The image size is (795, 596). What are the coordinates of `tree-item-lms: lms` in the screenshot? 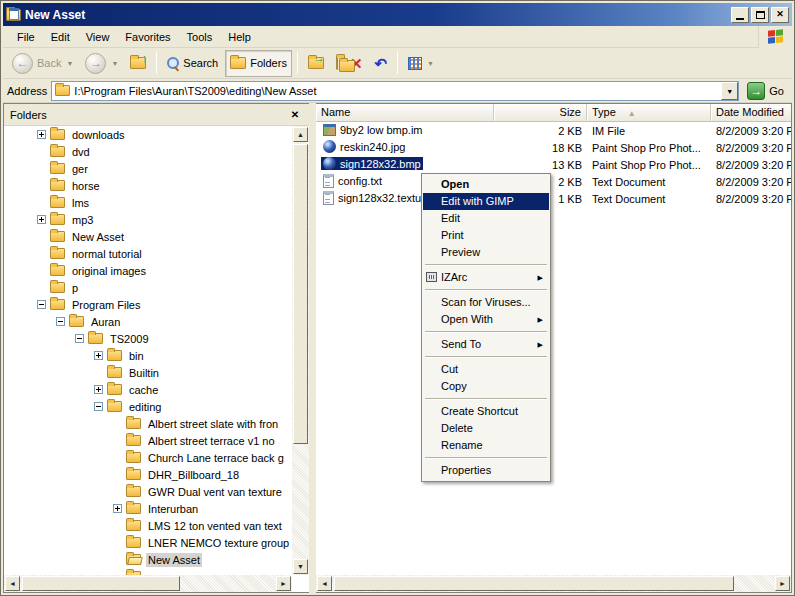 It's located at (156, 202).